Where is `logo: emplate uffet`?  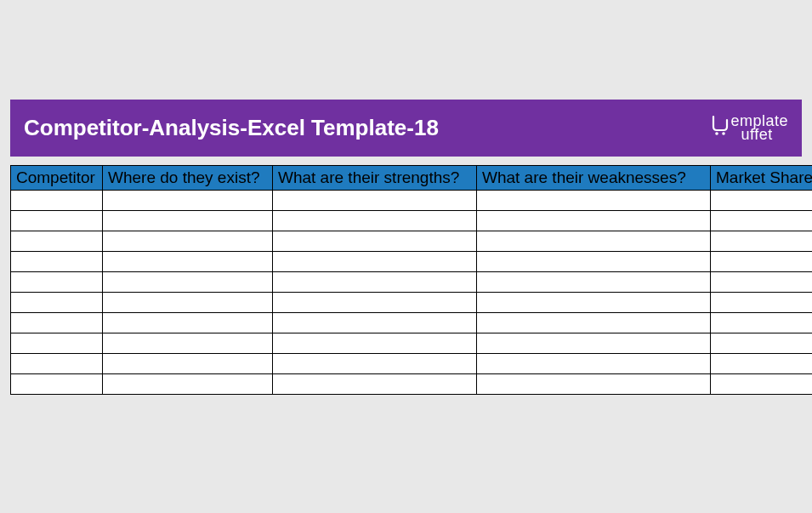 logo: emplate uffet is located at coordinates (750, 128).